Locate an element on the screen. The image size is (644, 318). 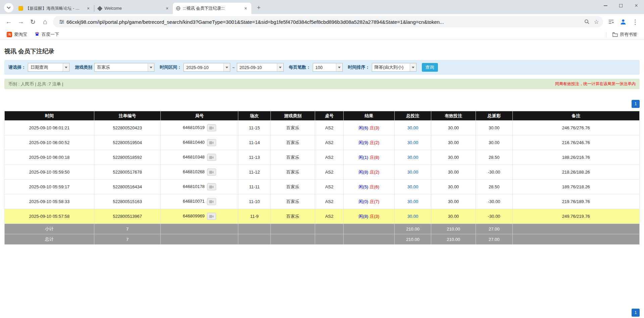
date-from-dropdown-button is located at coordinates (227, 67).